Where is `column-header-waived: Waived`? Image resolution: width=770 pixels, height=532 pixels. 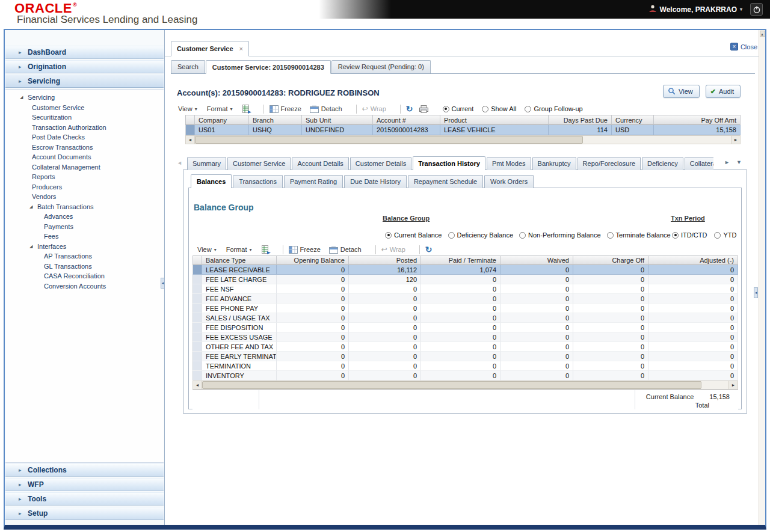
column-header-waived: Waived is located at coordinates (537, 260).